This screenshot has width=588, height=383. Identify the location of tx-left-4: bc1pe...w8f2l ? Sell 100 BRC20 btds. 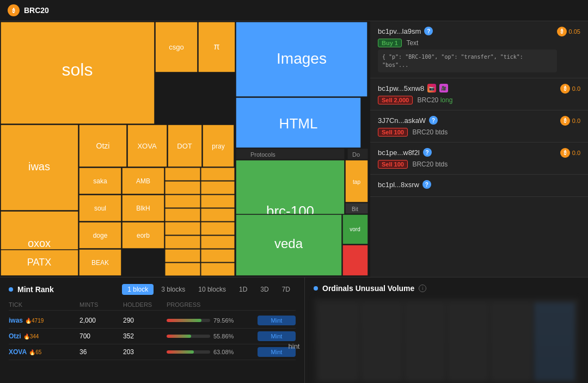
(469, 158).